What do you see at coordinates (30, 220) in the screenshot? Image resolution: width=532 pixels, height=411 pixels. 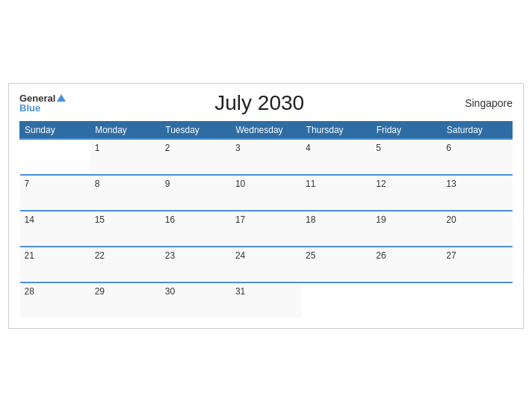 I see `day-number: 14` at bounding box center [30, 220].